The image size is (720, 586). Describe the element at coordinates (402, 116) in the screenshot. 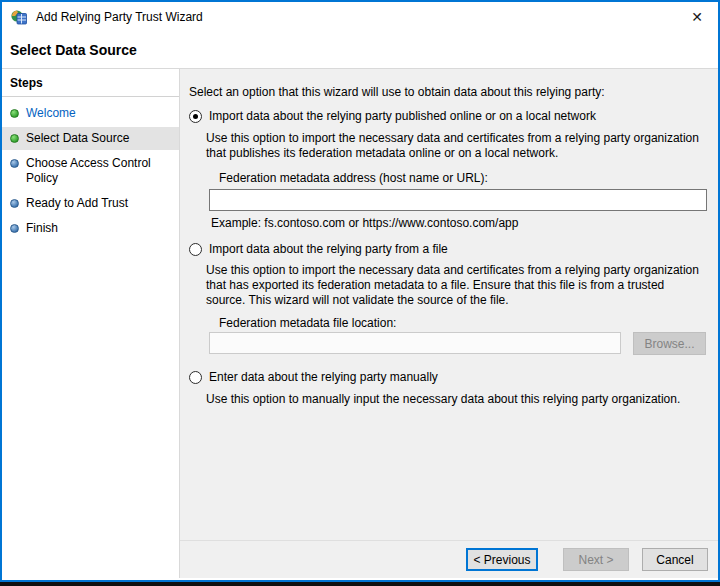

I see `radio-label: Import data about the relying party publ…` at that location.